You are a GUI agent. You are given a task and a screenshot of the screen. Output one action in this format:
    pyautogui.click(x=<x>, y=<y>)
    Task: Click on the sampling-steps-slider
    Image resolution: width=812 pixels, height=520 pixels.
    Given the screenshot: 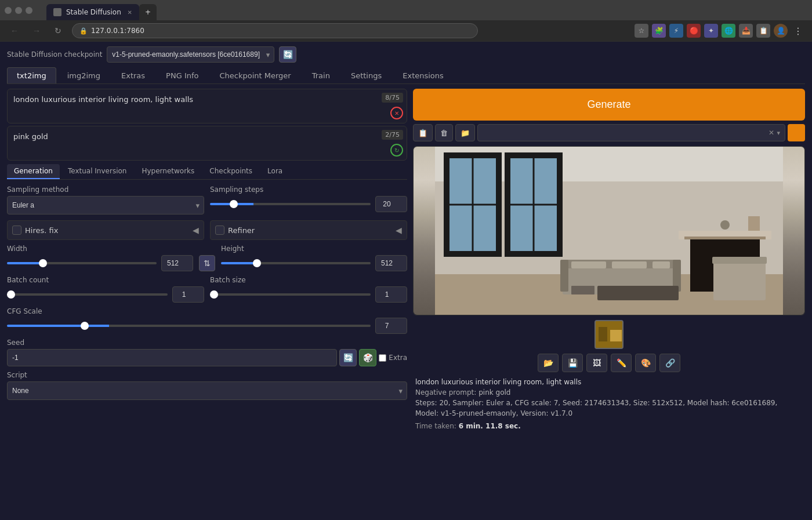 What is the action you would take?
    pyautogui.click(x=290, y=204)
    